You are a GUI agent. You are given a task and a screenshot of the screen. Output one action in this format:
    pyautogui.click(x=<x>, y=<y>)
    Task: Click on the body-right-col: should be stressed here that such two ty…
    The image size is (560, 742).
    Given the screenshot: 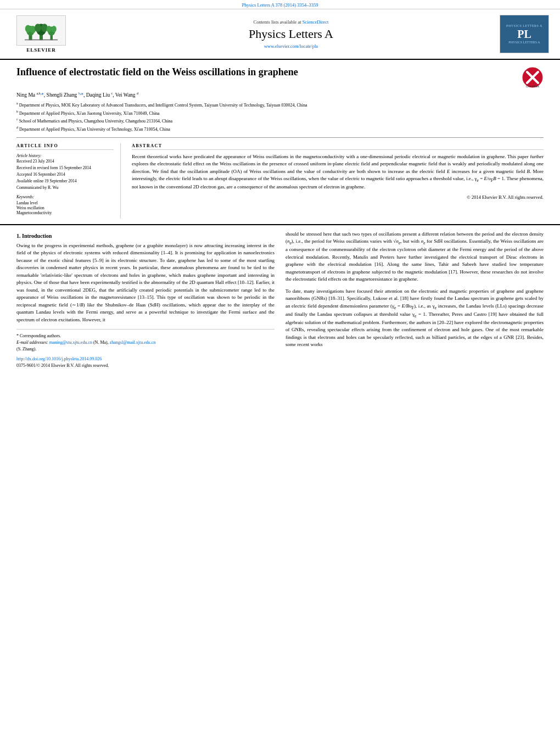 What is the action you would take?
    pyautogui.click(x=415, y=300)
    